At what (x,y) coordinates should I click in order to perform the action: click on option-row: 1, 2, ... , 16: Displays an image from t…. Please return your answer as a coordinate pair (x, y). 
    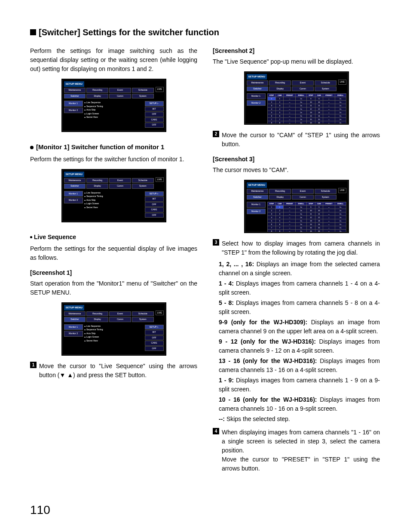
    Looking at the image, I should click on (299, 269).